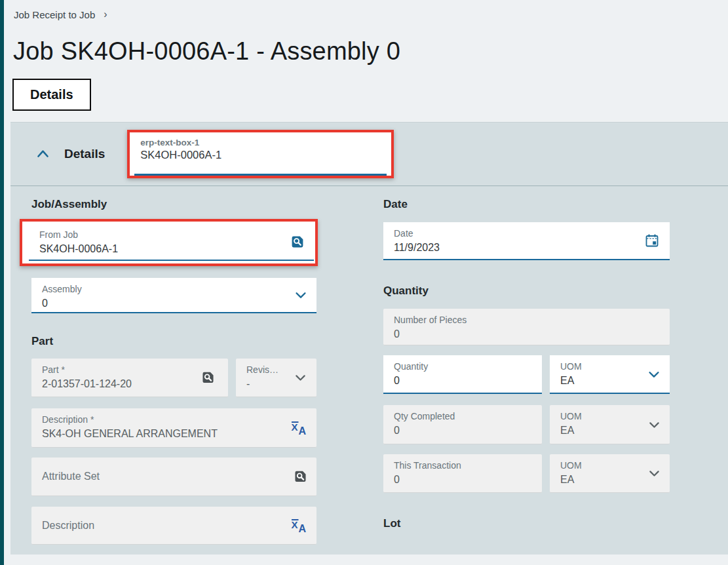  I want to click on part-row: Part * 2-01357-01-124-20 Revis… -, so click(174, 378).